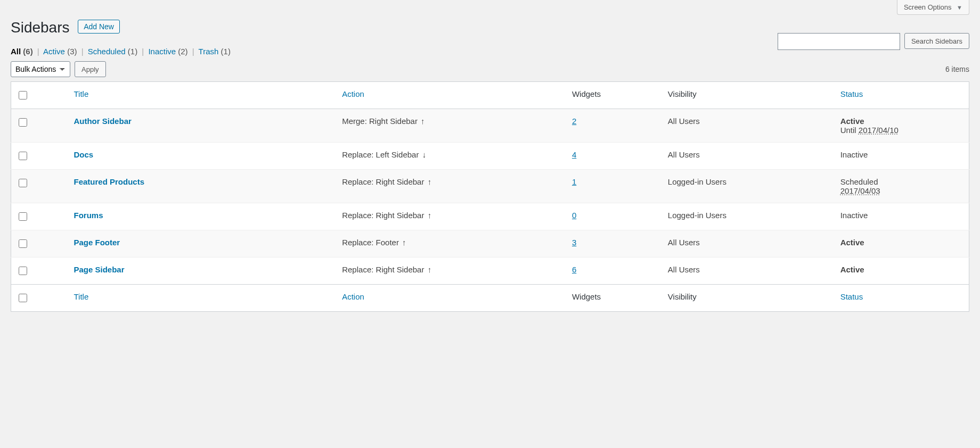 This screenshot has width=980, height=448. What do you see at coordinates (102, 121) in the screenshot?
I see `row-title-link: Author Sidebar` at bounding box center [102, 121].